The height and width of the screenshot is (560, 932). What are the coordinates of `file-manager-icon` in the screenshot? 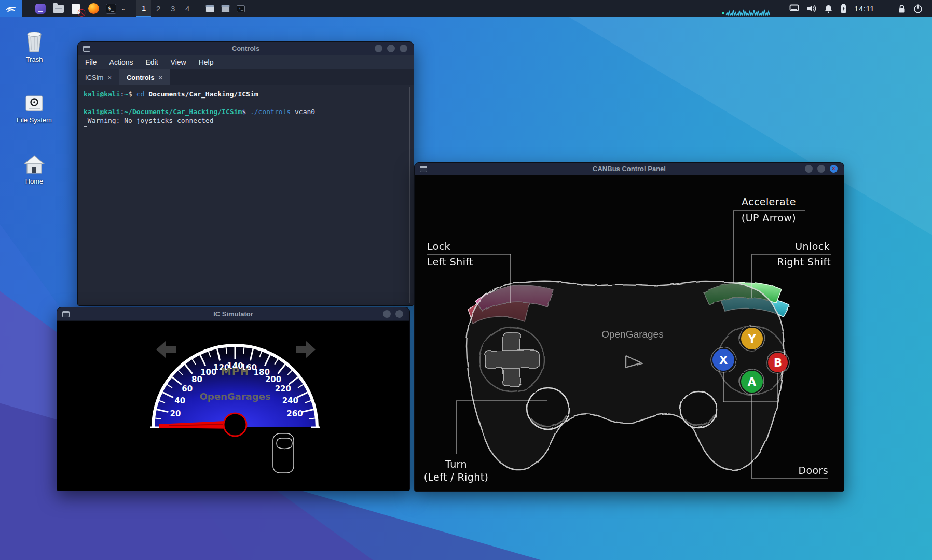 It's located at (58, 9).